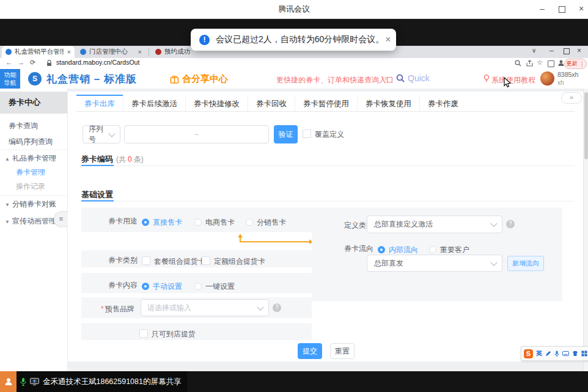 The height and width of the screenshot is (392, 588). Describe the element at coordinates (31, 186) in the screenshot. I see `sidebar-item-label: 操作记录` at that location.